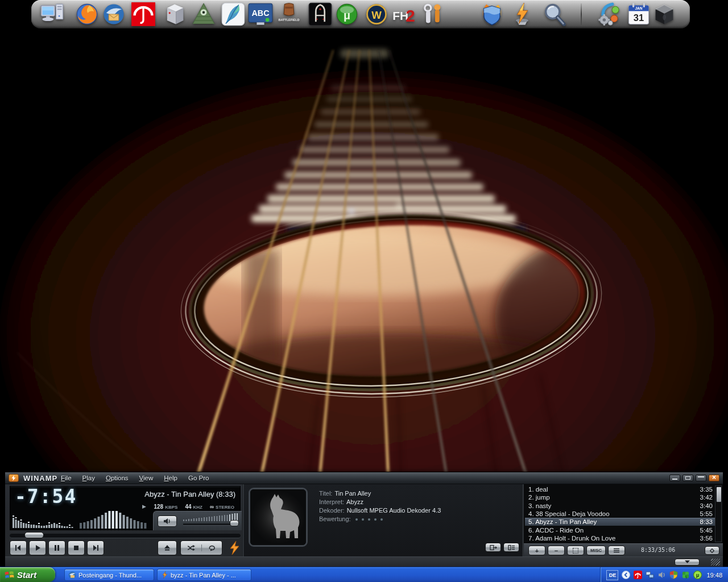  I want to click on taskbar-item-thunderbird: Posteingang - Thund..., so click(109, 575).